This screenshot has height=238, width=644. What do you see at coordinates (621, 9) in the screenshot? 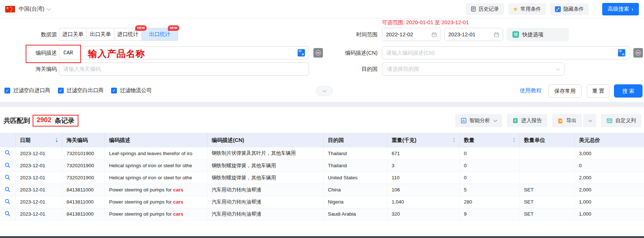
I see `advanced-search-button: 高级搜索 ›` at bounding box center [621, 9].